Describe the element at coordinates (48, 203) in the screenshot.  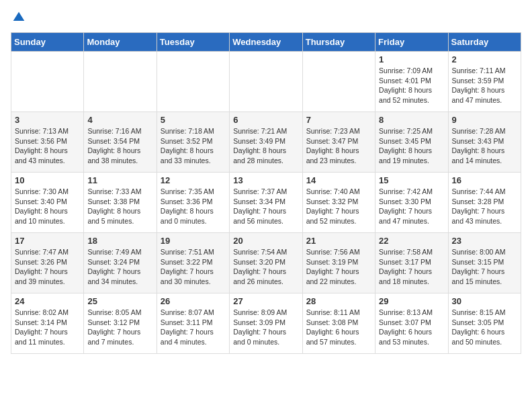
I see `calendar-cell: 10Sunrise: 7:30 AM Sunset: 3:40 PM Dayli…` at that location.